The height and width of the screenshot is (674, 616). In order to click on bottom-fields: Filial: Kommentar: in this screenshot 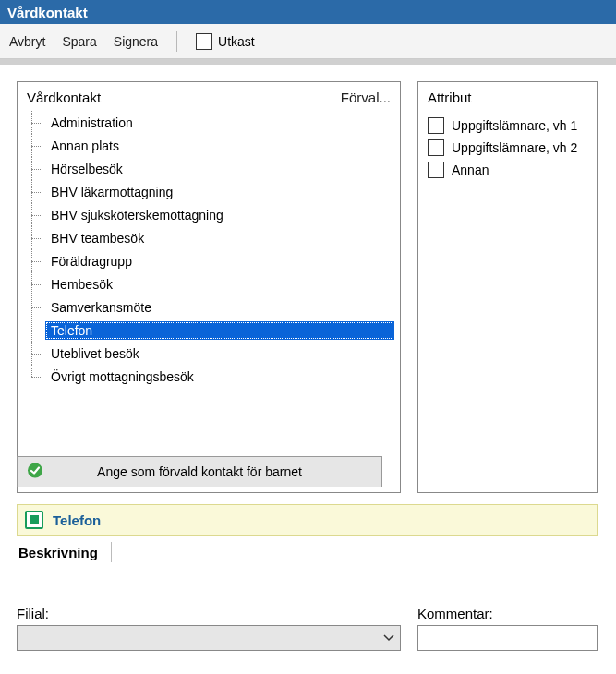, I will do `click(316, 628)`.